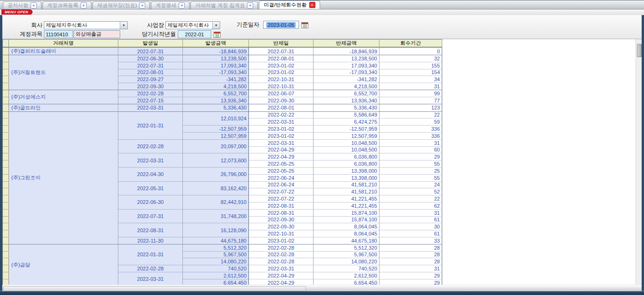 The width and height of the screenshot is (644, 295). What do you see at coordinates (86, 25) in the screenshot?
I see `company-select: 제일제지주식회사 ▼` at bounding box center [86, 25].